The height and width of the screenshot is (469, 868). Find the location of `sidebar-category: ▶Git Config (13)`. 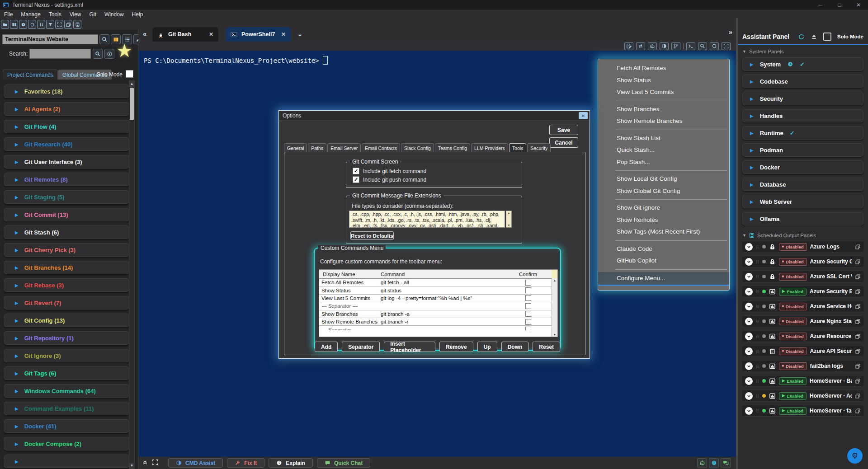

sidebar-category: ▶Git Config (13) is located at coordinates (66, 320).